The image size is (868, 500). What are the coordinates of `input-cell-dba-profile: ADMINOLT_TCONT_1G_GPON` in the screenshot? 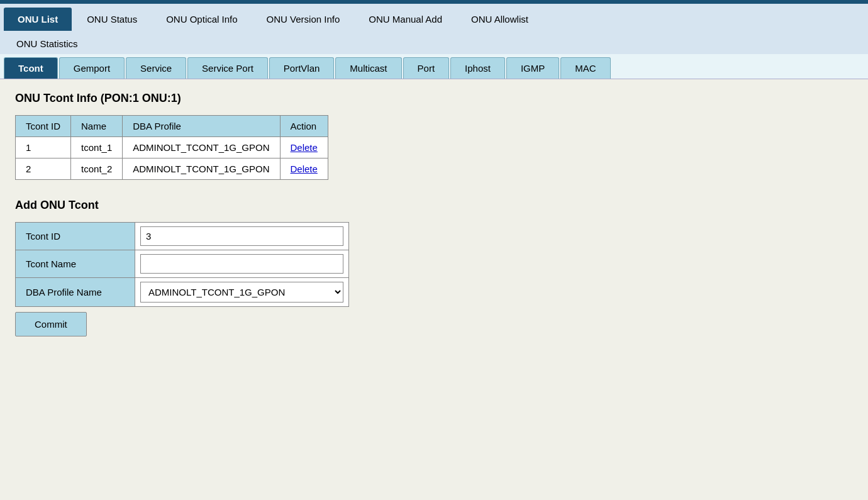 It's located at (242, 292).